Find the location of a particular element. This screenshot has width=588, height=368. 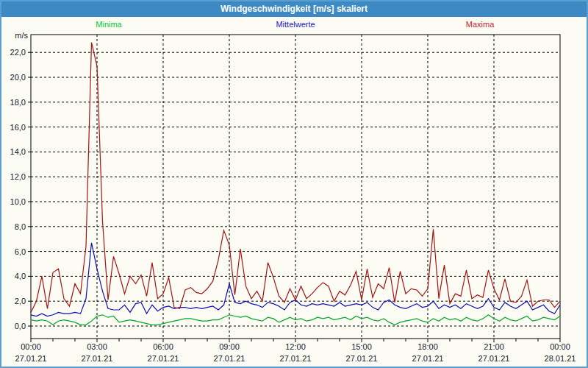

y-tick-label: 18,0 is located at coordinates (18, 102).